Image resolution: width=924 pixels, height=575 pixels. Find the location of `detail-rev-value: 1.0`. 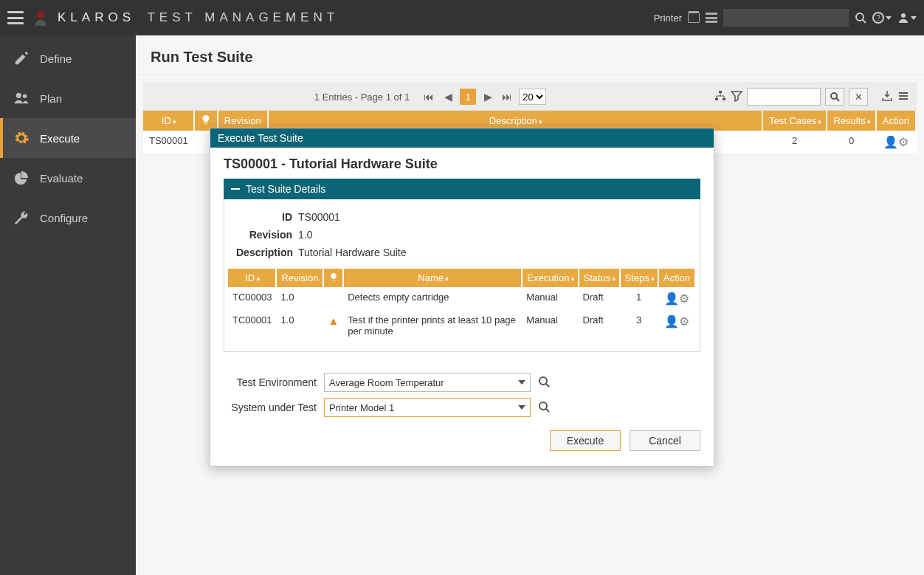

detail-rev-value: 1.0 is located at coordinates (306, 235).